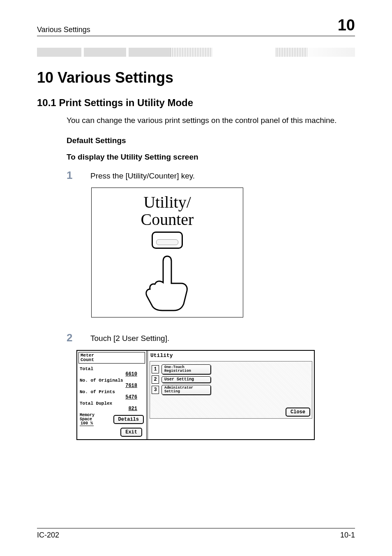  Describe the element at coordinates (196, 395) in the screenshot. I see `utility-screen-figure: Meter Count Total 6610 No. of Originals …` at that location.